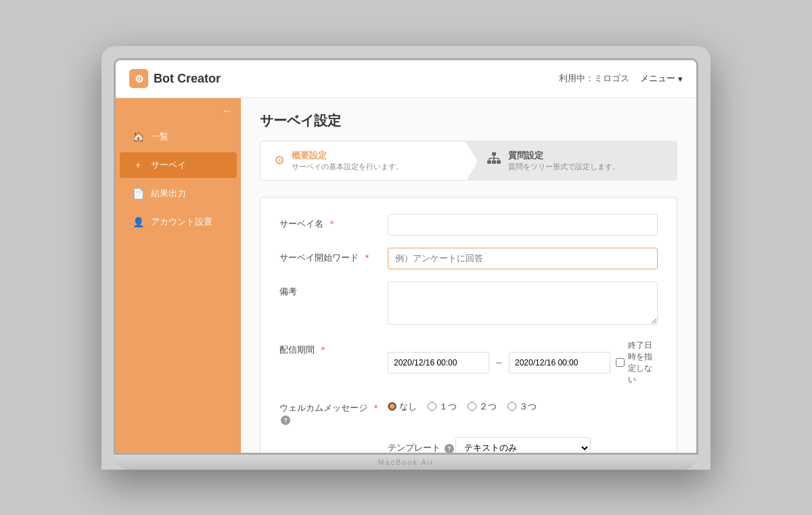  What do you see at coordinates (662, 79) in the screenshot?
I see `menu-button: メニュー ▾` at bounding box center [662, 79].